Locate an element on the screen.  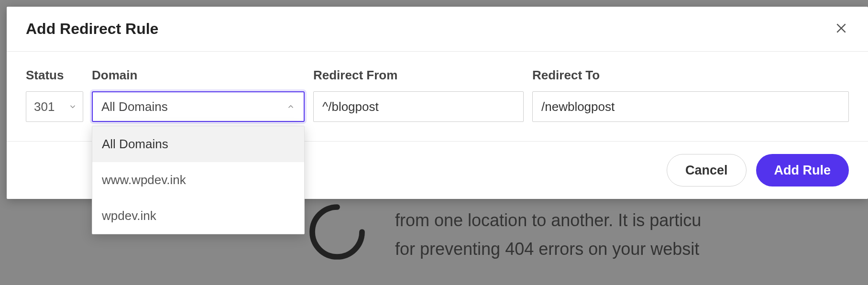
redirect-from-field: Redirect From is located at coordinates (418, 95).